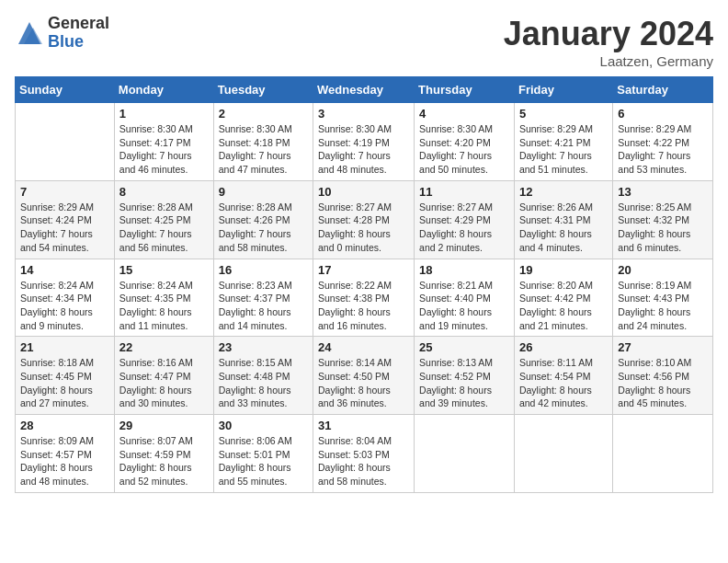 Image resolution: width=728 pixels, height=563 pixels. I want to click on calendar-cell-w5-d4: 31Sunrise: 8:04 AMSunset: 5:03 PMDayligh…, so click(364, 454).